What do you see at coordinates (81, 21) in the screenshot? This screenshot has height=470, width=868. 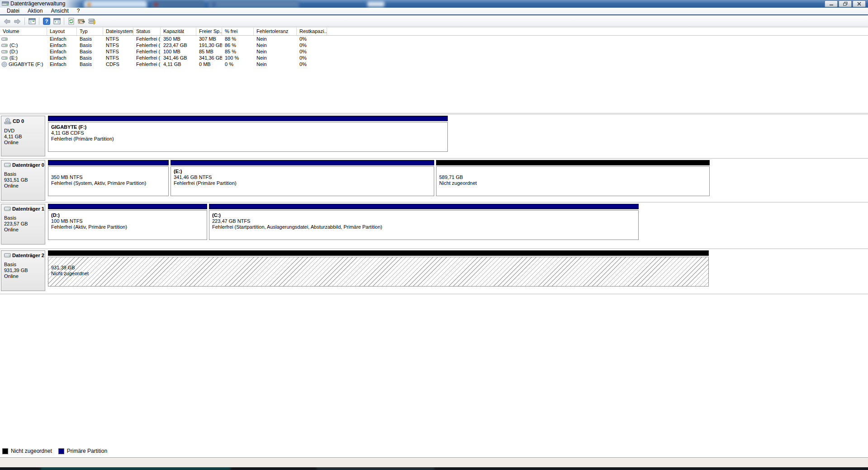 I see `properties-icon` at bounding box center [81, 21].